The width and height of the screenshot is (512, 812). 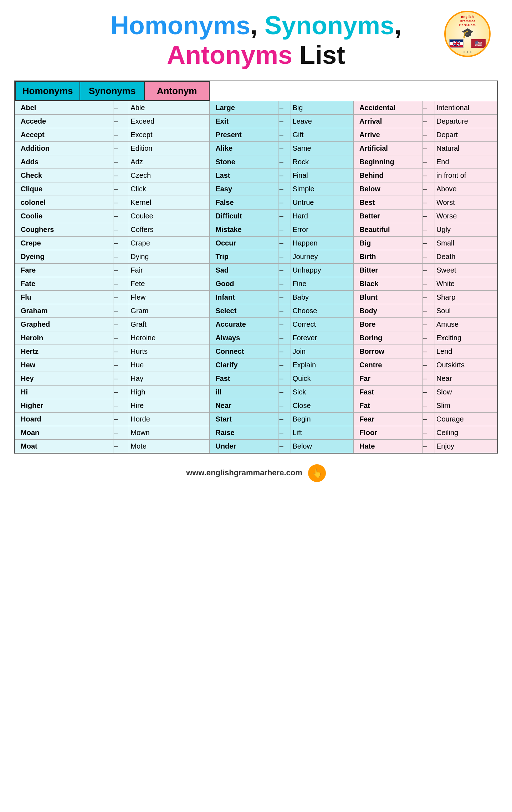 What do you see at coordinates (64, 175) in the screenshot?
I see `homonym-word: Check` at bounding box center [64, 175].